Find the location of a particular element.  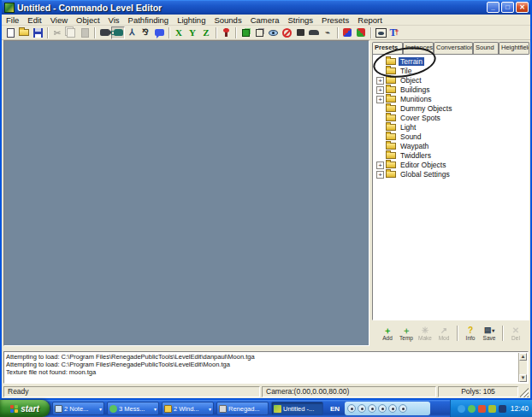

axis-x-icon: X is located at coordinates (179, 32).